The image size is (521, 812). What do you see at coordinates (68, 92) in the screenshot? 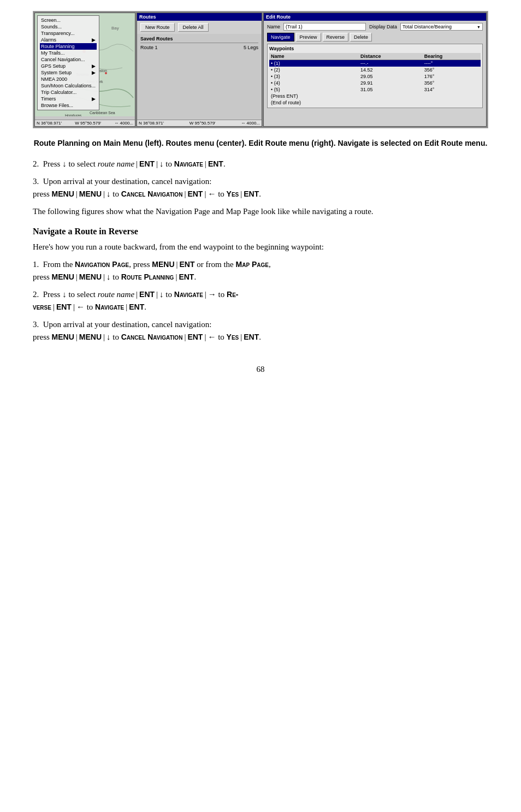
I see `menu-trip-calc: Trip Calculator...` at bounding box center [68, 92].